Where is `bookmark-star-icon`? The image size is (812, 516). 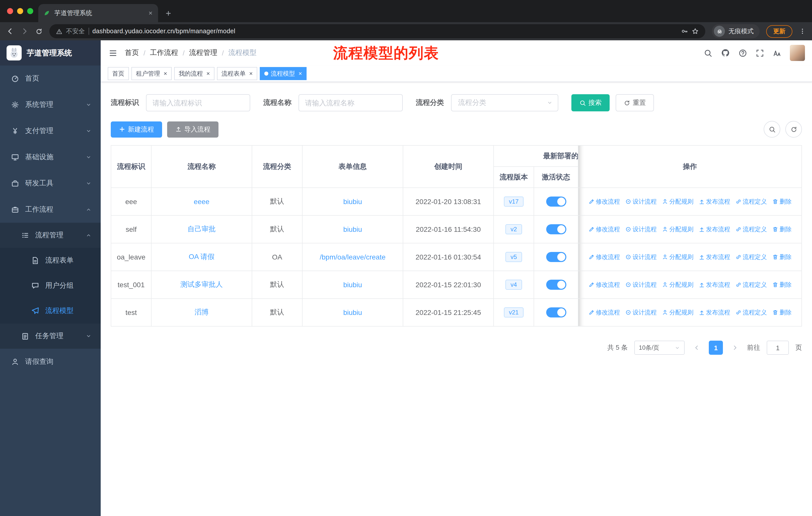 bookmark-star-icon is located at coordinates (695, 31).